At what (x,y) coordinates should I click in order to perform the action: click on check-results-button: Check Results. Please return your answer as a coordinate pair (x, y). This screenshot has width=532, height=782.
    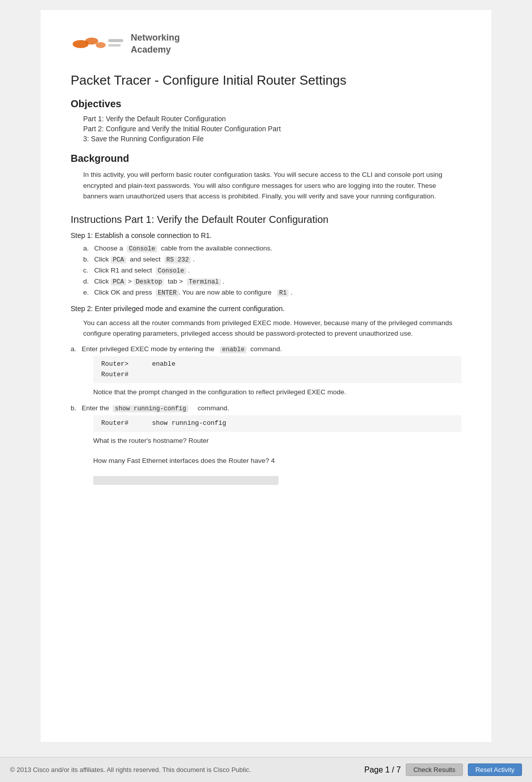
    Looking at the image, I should click on (434, 769).